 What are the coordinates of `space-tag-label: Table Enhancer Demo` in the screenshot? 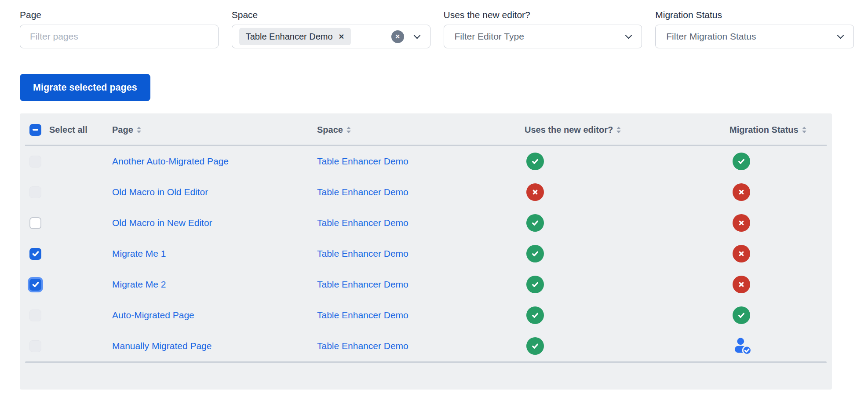 It's located at (289, 37).